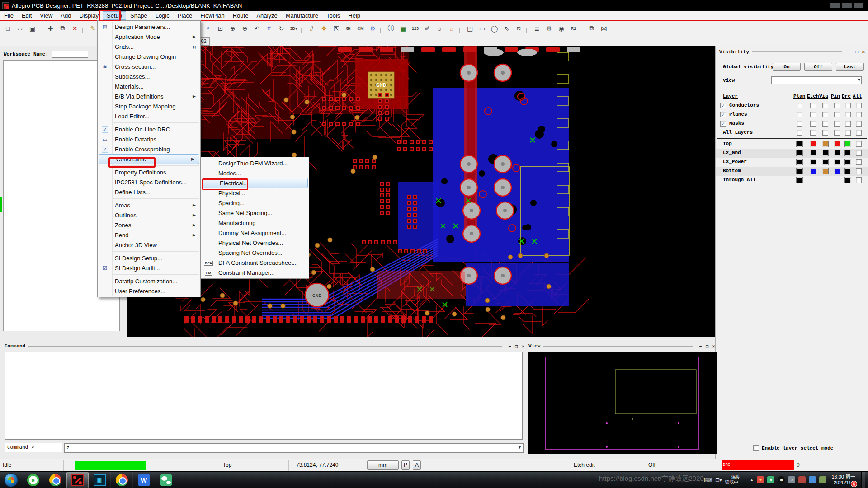 This screenshot has height=488, width=868. What do you see at coordinates (149, 225) in the screenshot?
I see `setup-menu-item-zones: Zones▶` at bounding box center [149, 225].